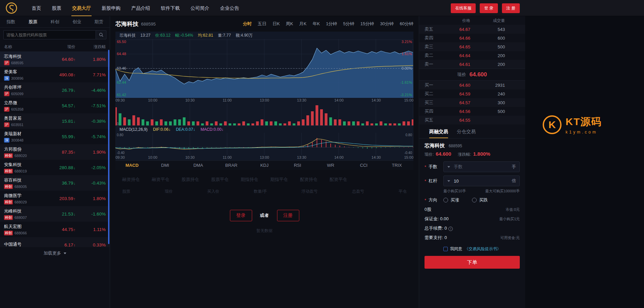  What do you see at coordinates (472, 64) in the screenshot?
I see `ask-row: 卖一64.61200` at bounding box center [472, 64].